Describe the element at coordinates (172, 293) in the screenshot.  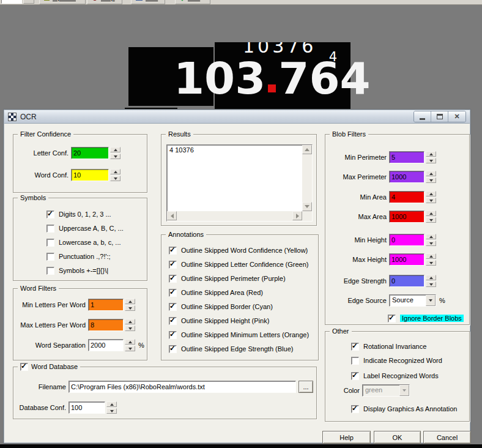
I see `outline-area-checkbox` at that location.